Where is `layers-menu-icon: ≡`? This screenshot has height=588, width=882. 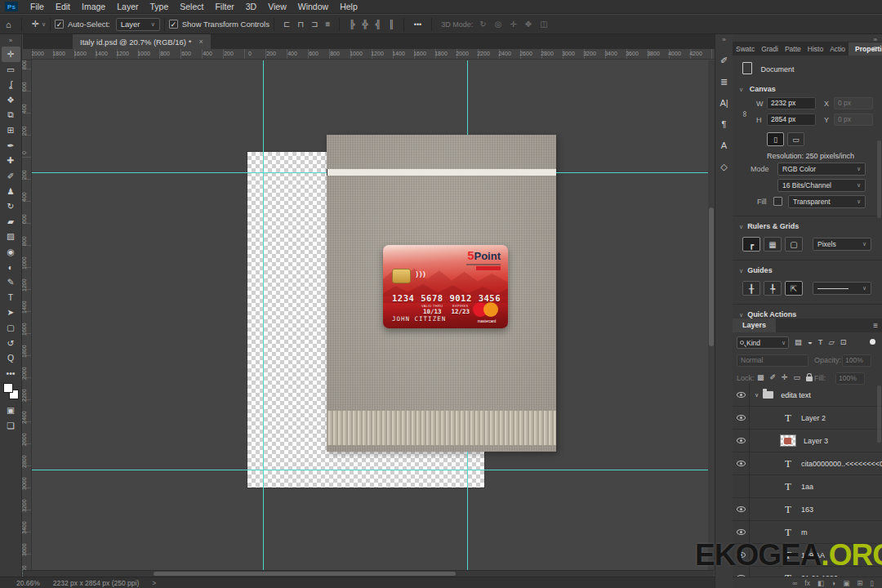
layers-menu-icon: ≡ is located at coordinates (875, 325).